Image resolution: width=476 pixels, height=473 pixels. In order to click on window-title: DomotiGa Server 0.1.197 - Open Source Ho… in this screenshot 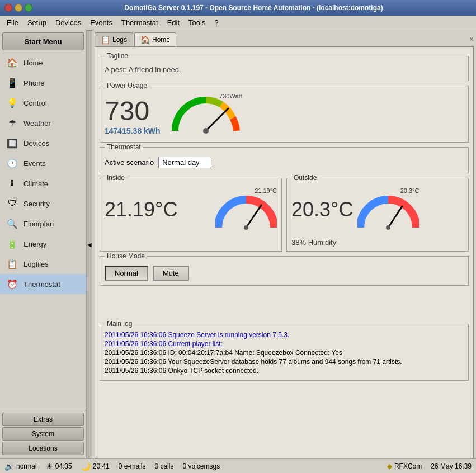, I will do `click(254, 8)`.